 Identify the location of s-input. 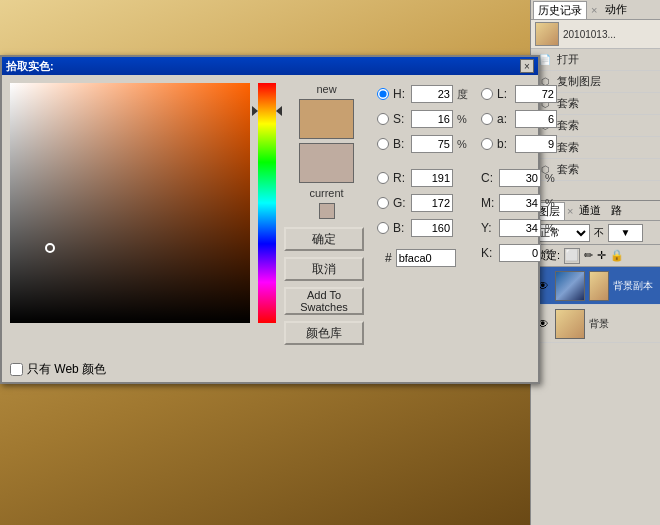
(432, 119).